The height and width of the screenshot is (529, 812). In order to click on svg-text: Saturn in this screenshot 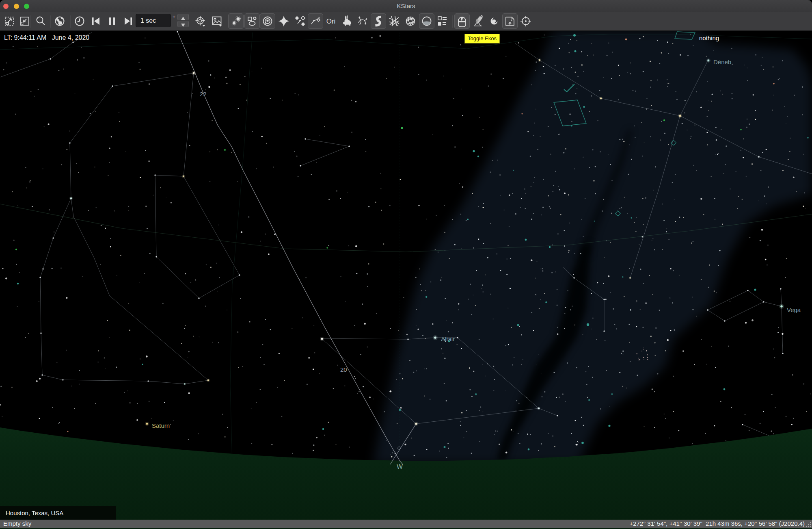, I will do `click(161, 426)`.